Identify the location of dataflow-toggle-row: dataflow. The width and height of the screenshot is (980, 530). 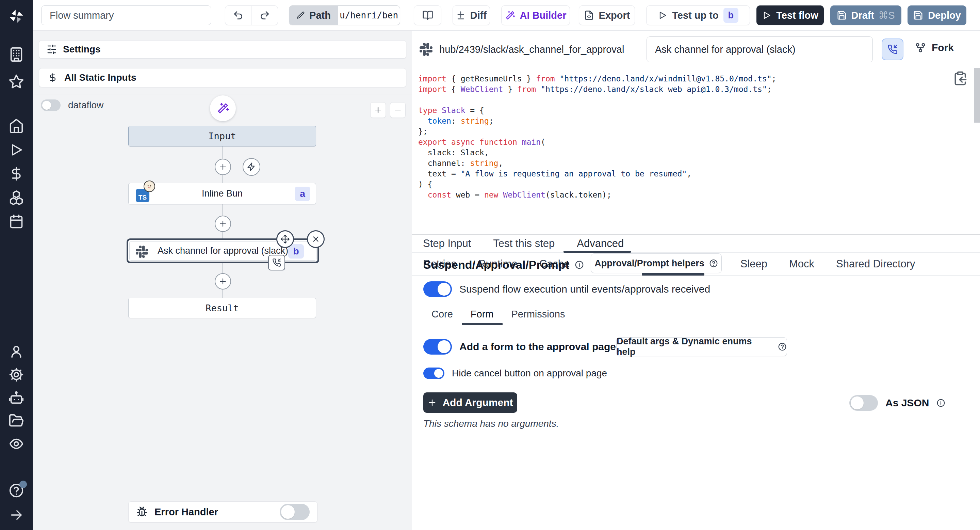
(72, 105).